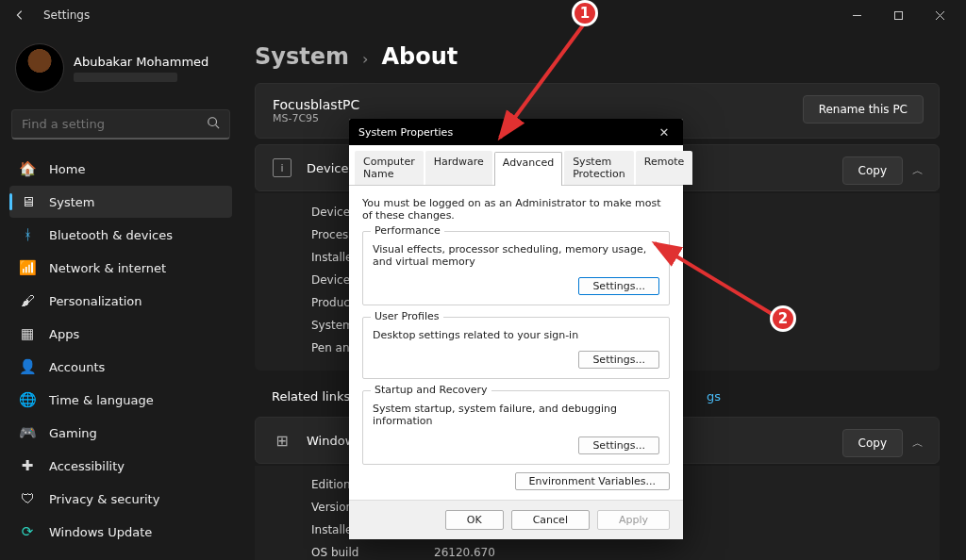 This screenshot has height=560, width=966. What do you see at coordinates (121, 169) in the screenshot?
I see `nav-item-home: 🏠Home` at bounding box center [121, 169].